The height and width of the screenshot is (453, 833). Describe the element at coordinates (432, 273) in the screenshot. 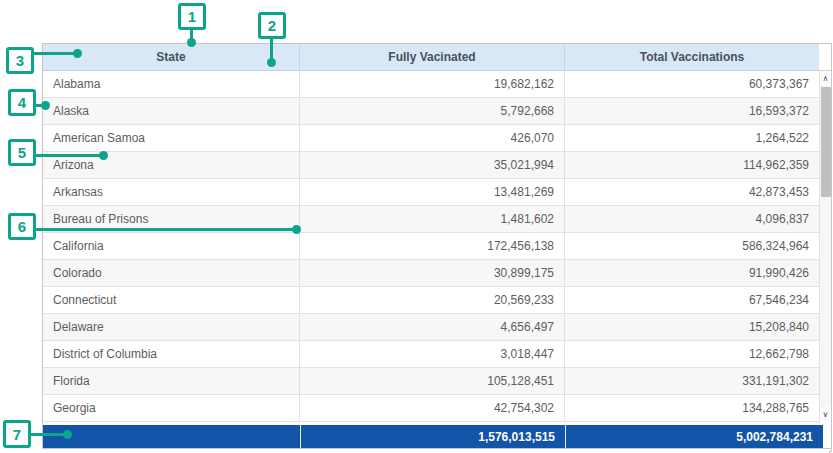

I see `fully-vacinated-cell: 30,899,175` at that location.